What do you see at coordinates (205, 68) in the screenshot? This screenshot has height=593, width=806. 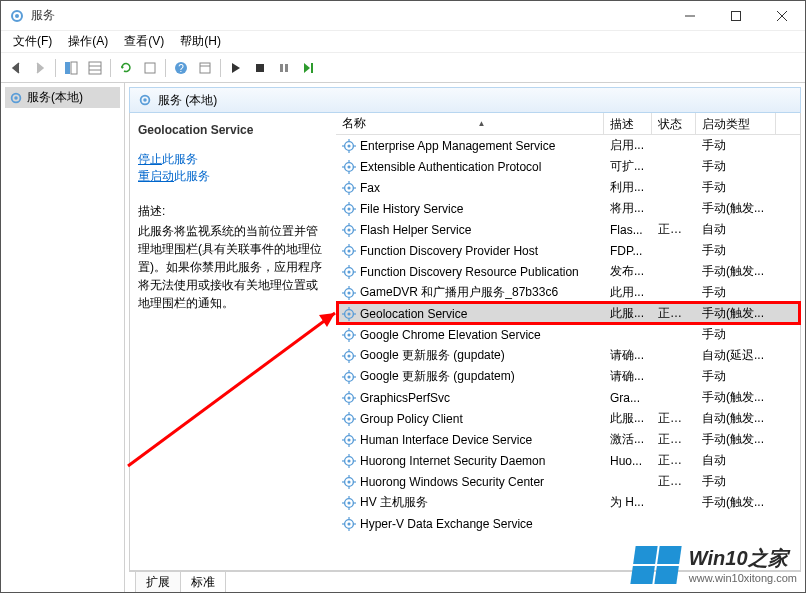 I see `properties-button` at bounding box center [205, 68].